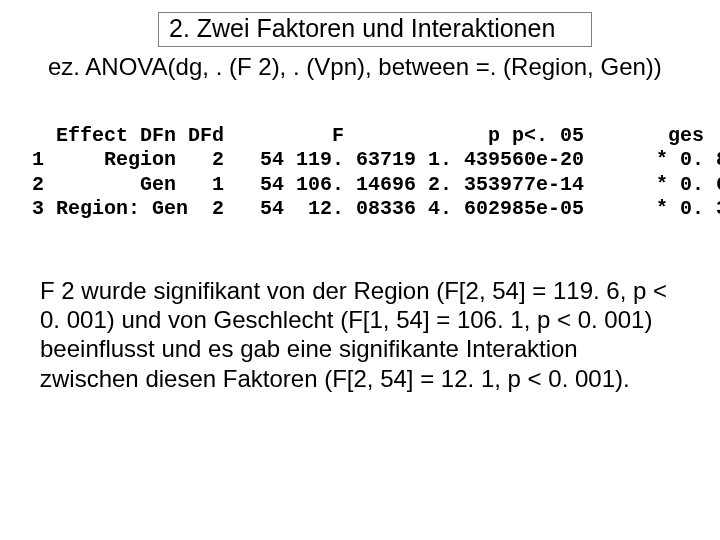  Describe the element at coordinates (375, 30) in the screenshot. I see `section-title: 2. Zwei Faktoren und Interaktionen` at that location.